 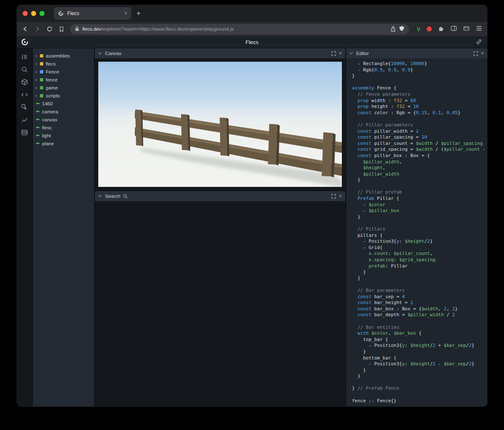 I want to click on share-button, so click(x=393, y=29).